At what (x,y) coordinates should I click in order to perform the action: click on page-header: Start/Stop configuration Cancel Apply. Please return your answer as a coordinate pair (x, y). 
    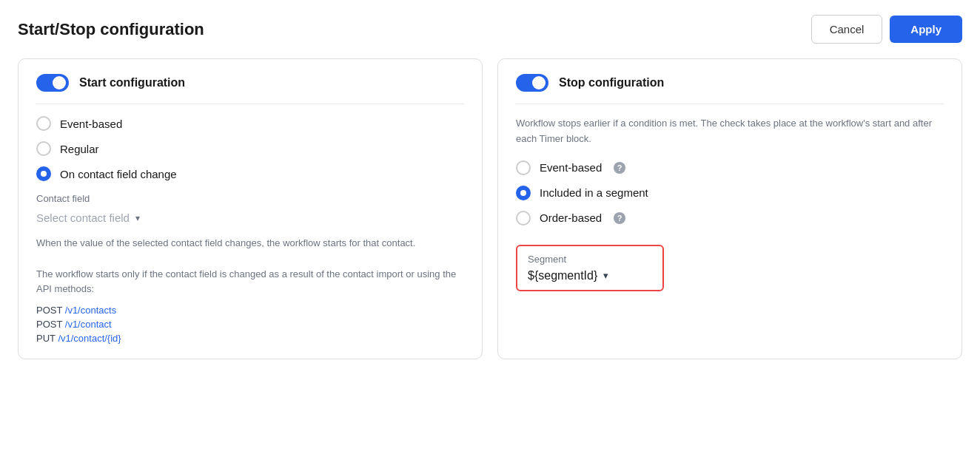
    Looking at the image, I should click on (490, 30).